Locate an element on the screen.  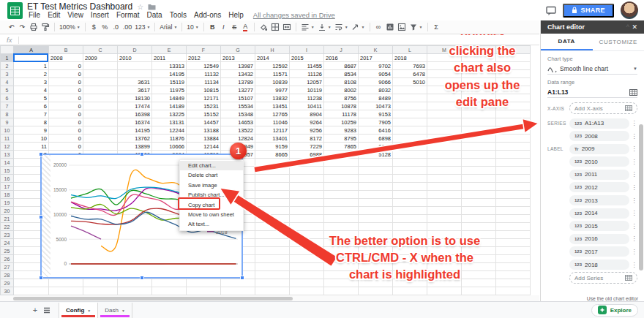
cell-B5: 0 is located at coordinates (66, 91).